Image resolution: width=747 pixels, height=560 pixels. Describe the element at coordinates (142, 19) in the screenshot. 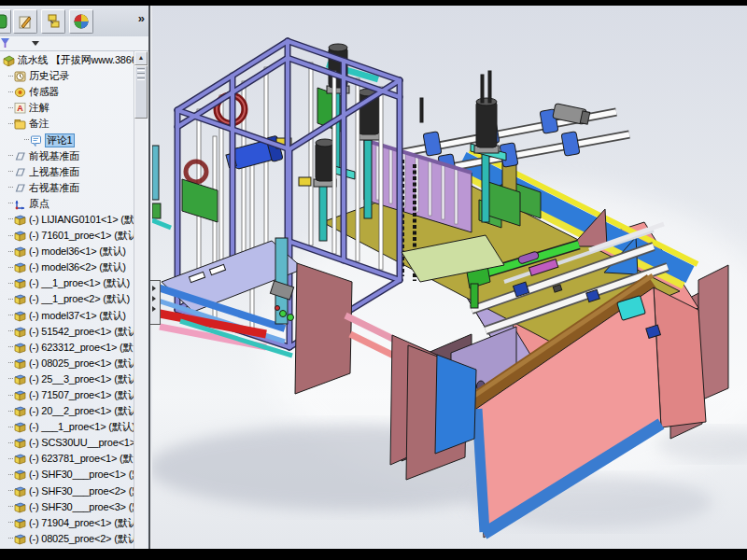

I see `panel-overflow-chevron: »` at that location.